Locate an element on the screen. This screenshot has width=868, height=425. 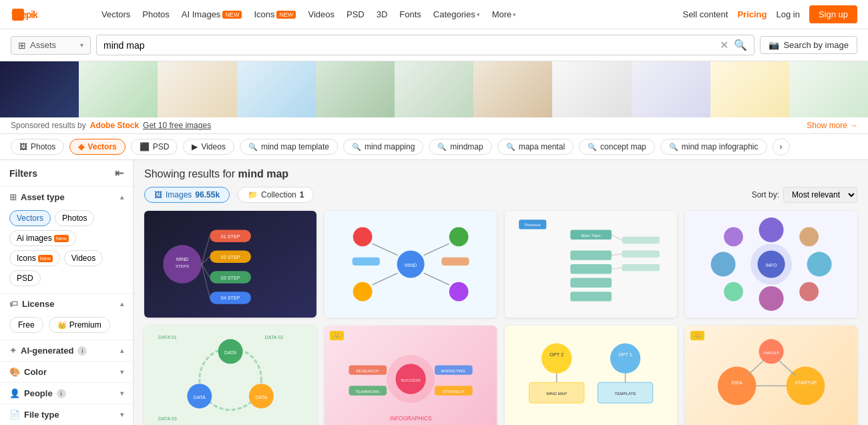
nav-vectors: Vectors is located at coordinates (116, 15).